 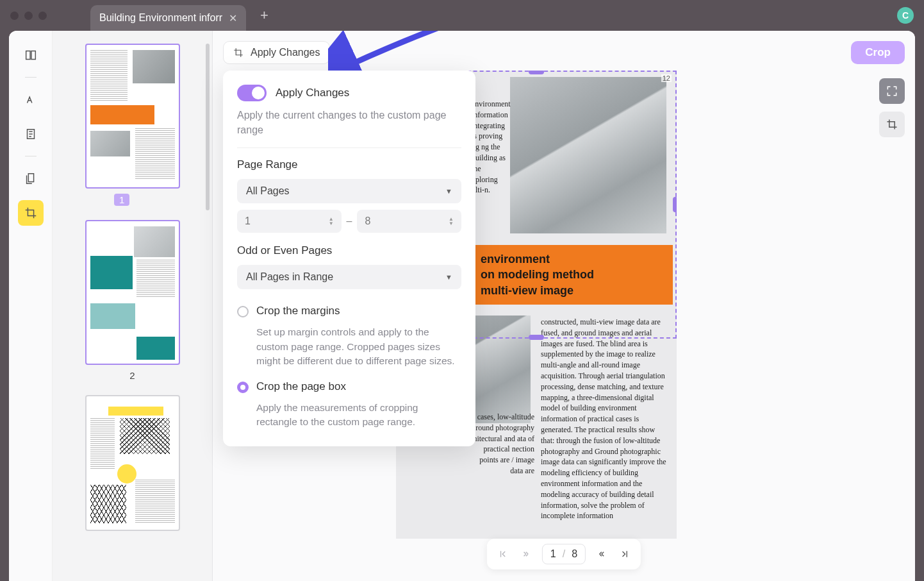 I want to click on current-page: 1, so click(x=554, y=554).